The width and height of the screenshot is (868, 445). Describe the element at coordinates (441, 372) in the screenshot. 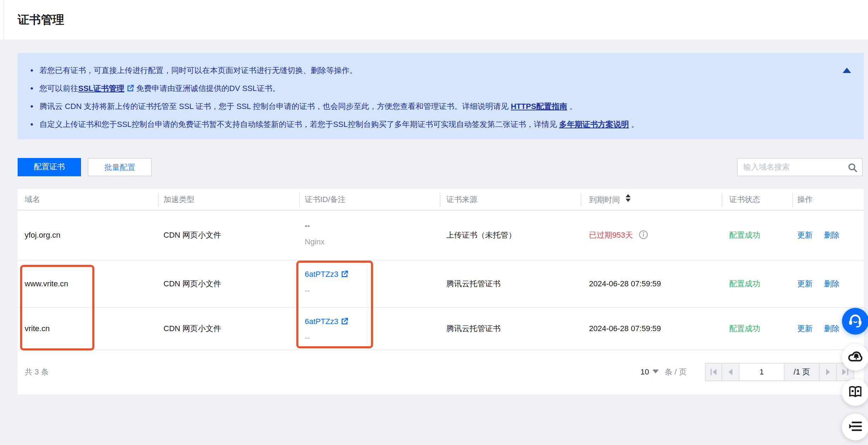

I see `table-footer: 共 3 条 10 条 / 页 /1 页` at that location.